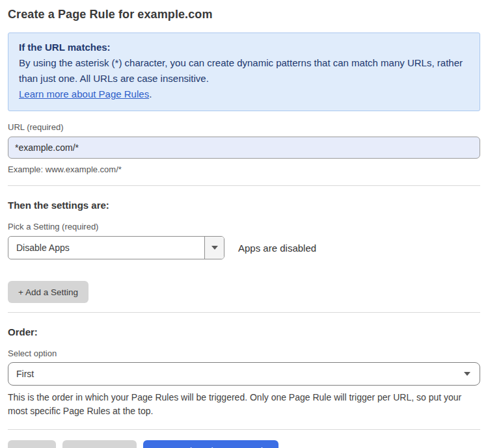 Image resolution: width=488 pixels, height=448 pixels. I want to click on order-section-heading: Order:, so click(244, 332).